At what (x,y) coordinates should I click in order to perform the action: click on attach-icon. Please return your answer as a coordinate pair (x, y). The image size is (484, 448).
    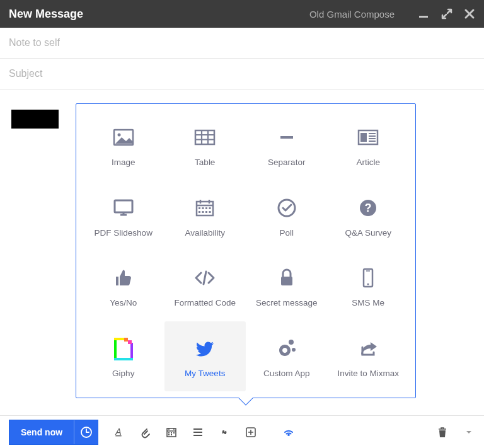
    Looking at the image, I should click on (145, 432).